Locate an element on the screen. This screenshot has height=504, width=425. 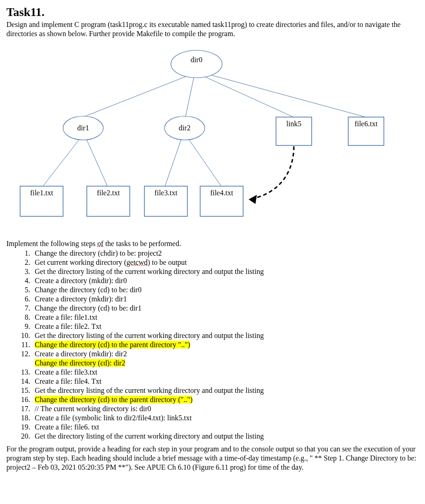
step-16-hl: Change the directory (cd) to the parent … is located at coordinates (113, 400).